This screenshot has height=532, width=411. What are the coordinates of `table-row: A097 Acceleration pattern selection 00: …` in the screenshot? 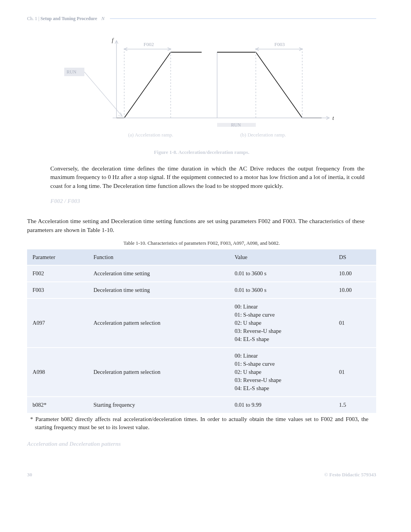 It's located at (202, 323).